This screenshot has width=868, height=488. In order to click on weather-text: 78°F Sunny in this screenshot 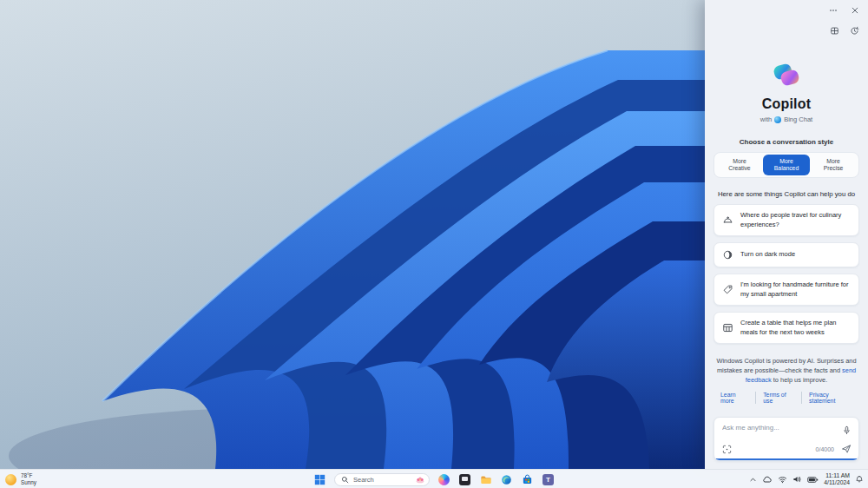, I will do `click(29, 479)`.